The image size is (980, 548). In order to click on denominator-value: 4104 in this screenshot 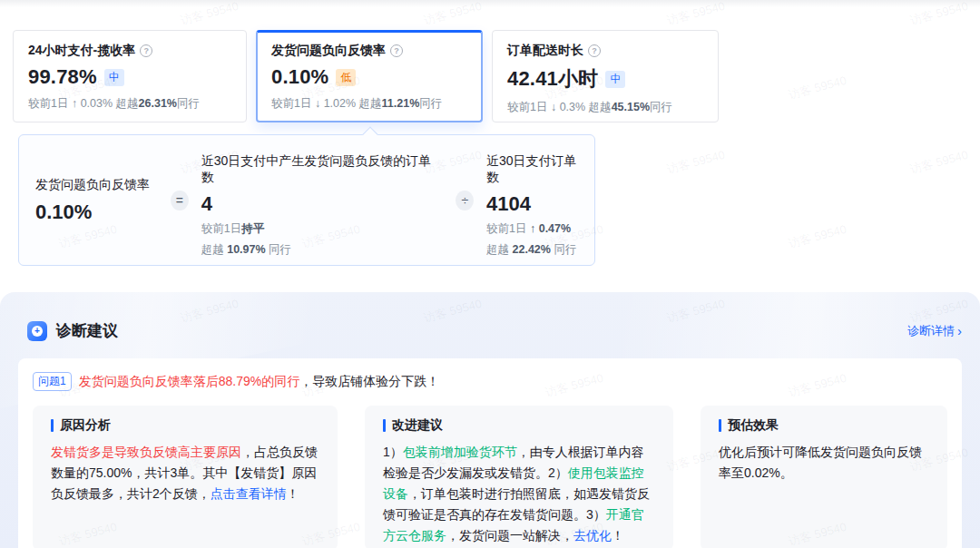, I will do `click(532, 204)`.